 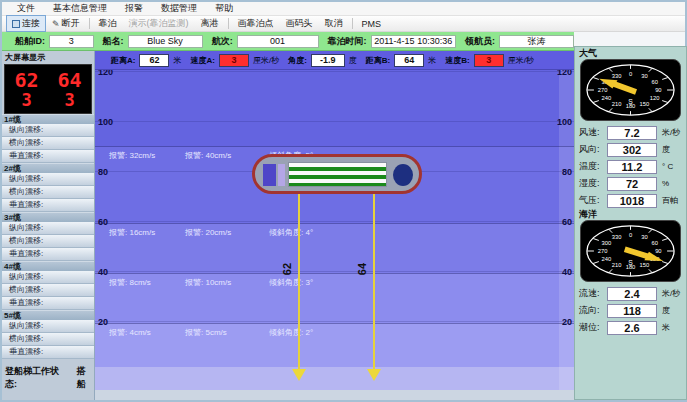 I want to click on toolbar-button-berth: 靠泊, so click(x=108, y=24).